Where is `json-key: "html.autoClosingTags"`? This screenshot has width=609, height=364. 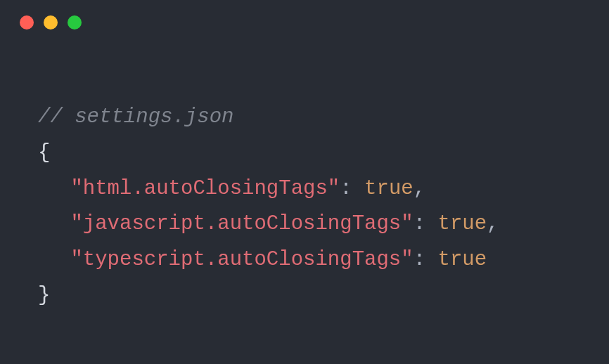 json-key: "html.autoClosingTags" is located at coordinates (205, 188).